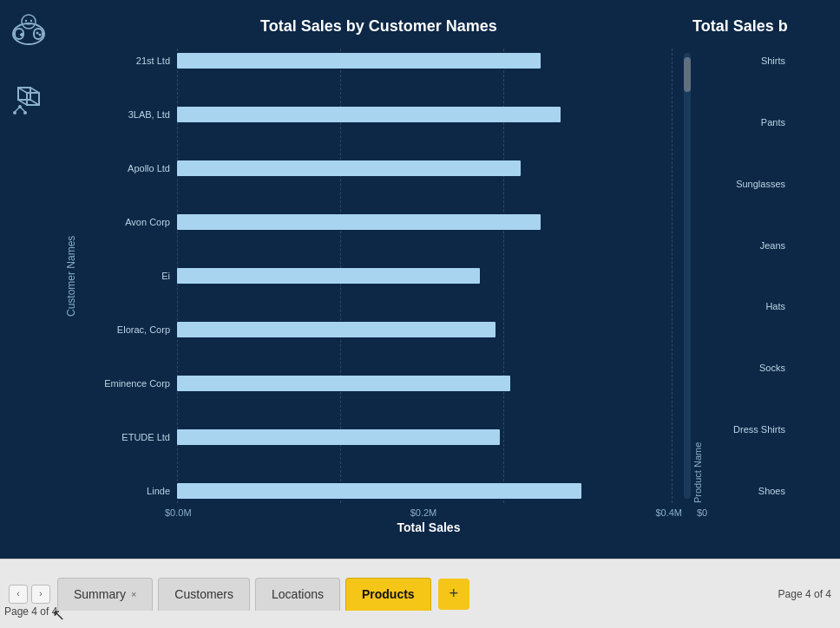 The image size is (840, 628). Describe the element at coordinates (698, 276) in the screenshot. I see `right-y-axis-label: Product Name` at that location.